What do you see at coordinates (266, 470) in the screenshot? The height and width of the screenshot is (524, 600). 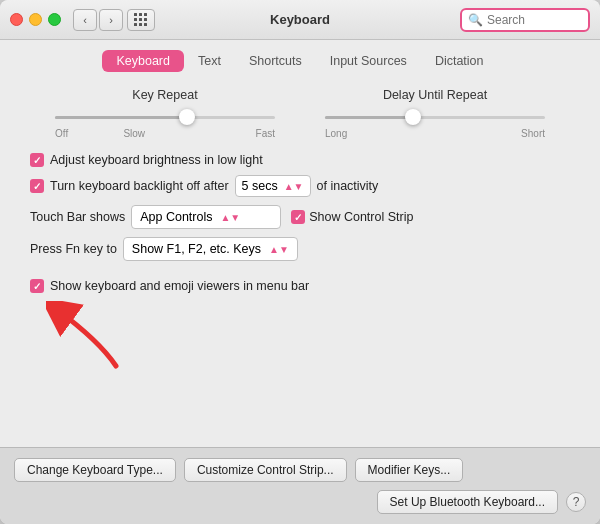 I see `customize-control-button: Customize Control Strip...` at bounding box center [266, 470].